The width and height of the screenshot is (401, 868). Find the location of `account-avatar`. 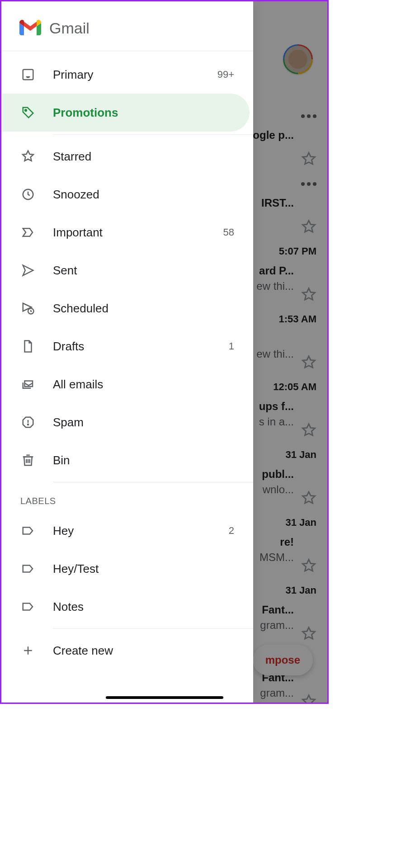

account-avatar is located at coordinates (298, 59).